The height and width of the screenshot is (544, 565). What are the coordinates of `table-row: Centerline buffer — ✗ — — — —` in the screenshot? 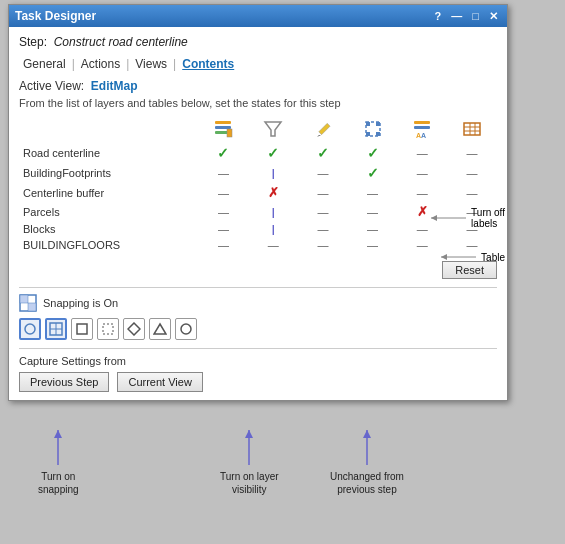 It's located at (258, 192).